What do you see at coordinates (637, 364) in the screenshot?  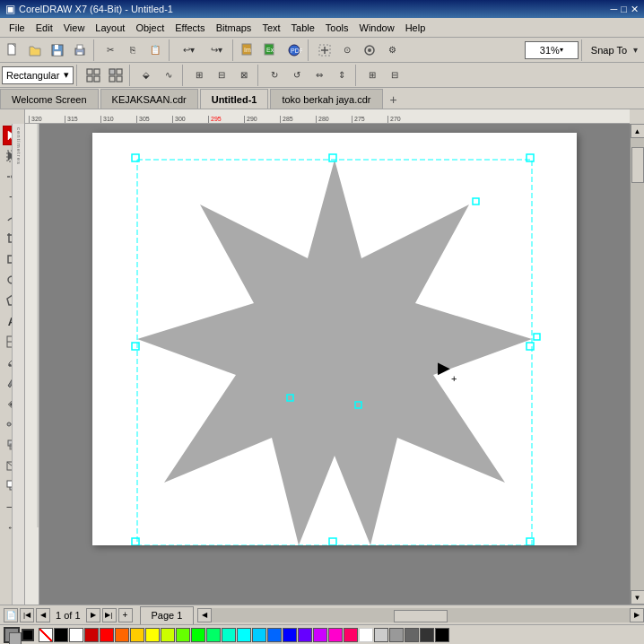 I see `vertical-scrollbar: ▲ ▼` at bounding box center [637, 364].